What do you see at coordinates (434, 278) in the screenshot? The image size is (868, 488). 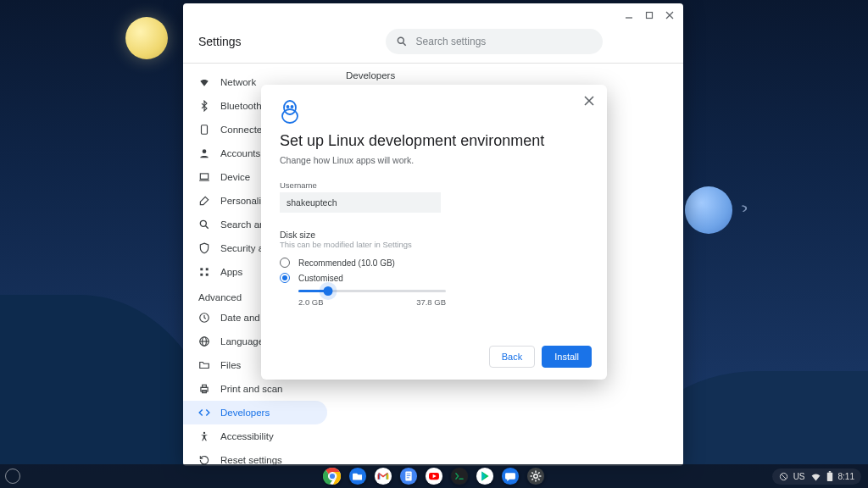 I see `radio-customised: Customised` at bounding box center [434, 278].